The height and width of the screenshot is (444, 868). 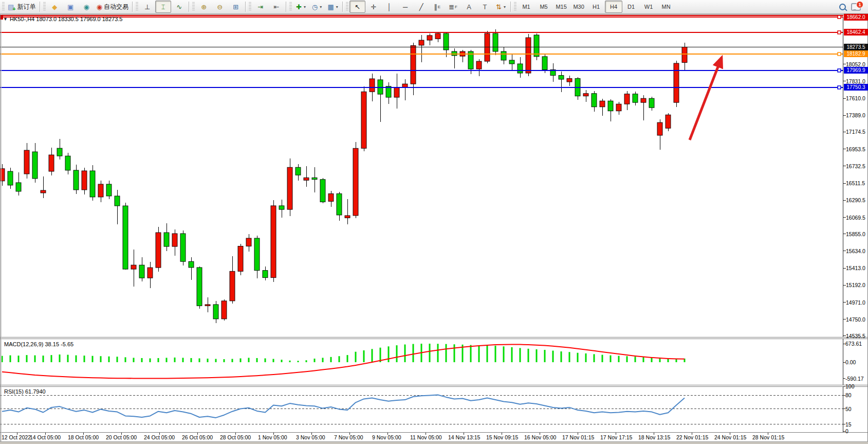 I want to click on rsi-indicator-label: RSI(15) 61.7940, so click(x=25, y=392).